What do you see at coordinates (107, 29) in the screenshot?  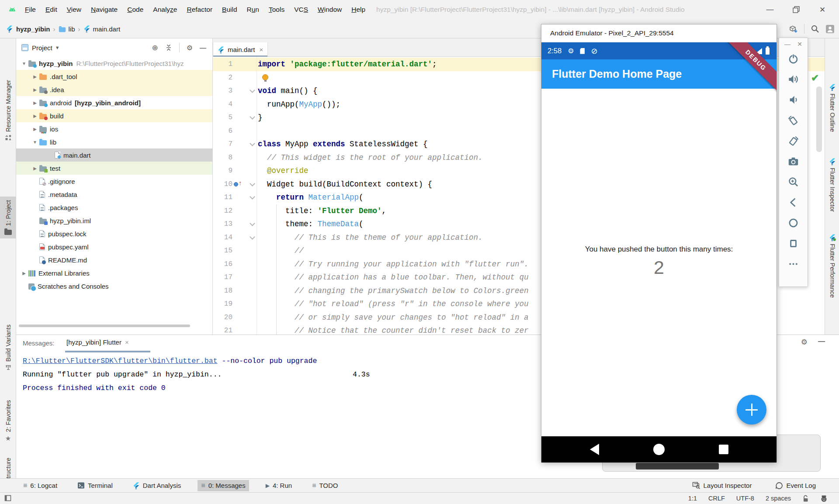 I see `breadcrumb-file: main.dart` at bounding box center [107, 29].